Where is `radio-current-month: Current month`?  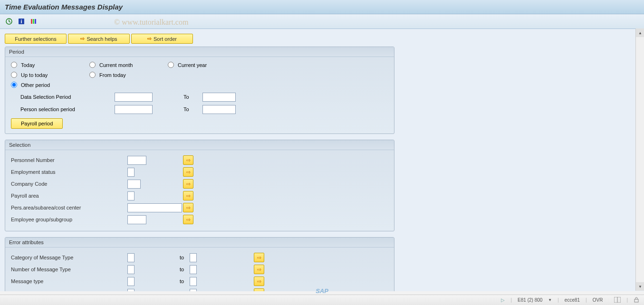
radio-current-month: Current month is located at coordinates (128, 65).